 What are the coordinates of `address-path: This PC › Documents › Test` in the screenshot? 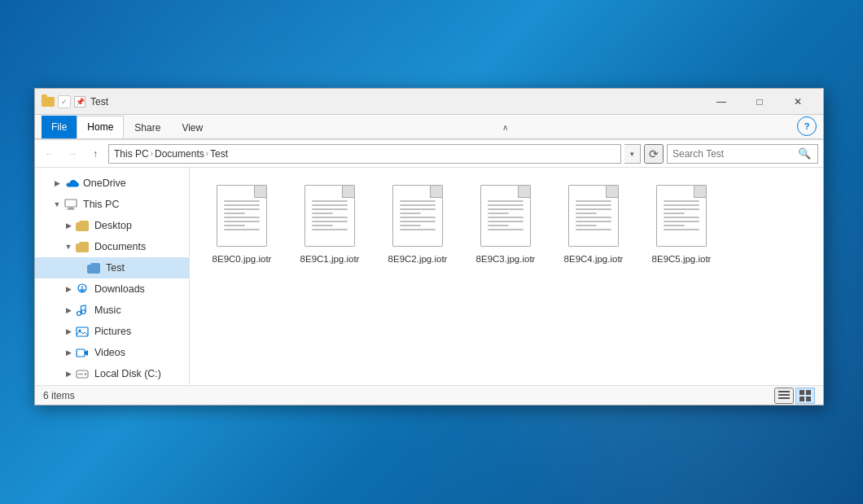 It's located at (365, 154).